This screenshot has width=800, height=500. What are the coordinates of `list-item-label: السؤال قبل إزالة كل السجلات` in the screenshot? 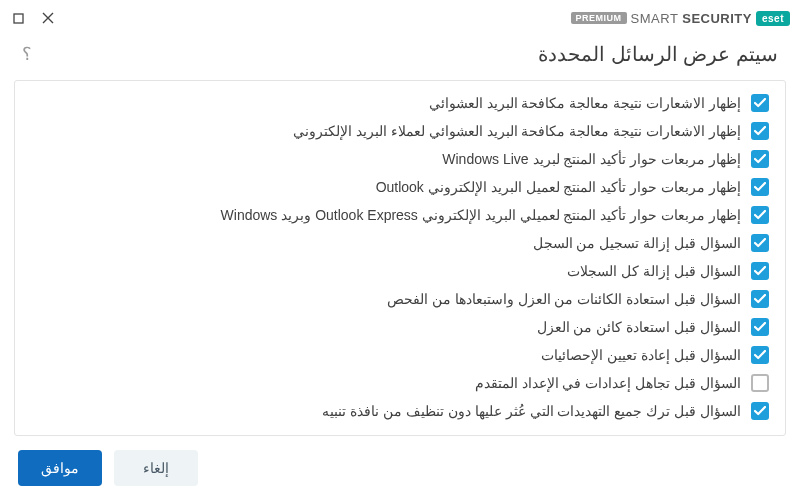 It's located at (654, 271).